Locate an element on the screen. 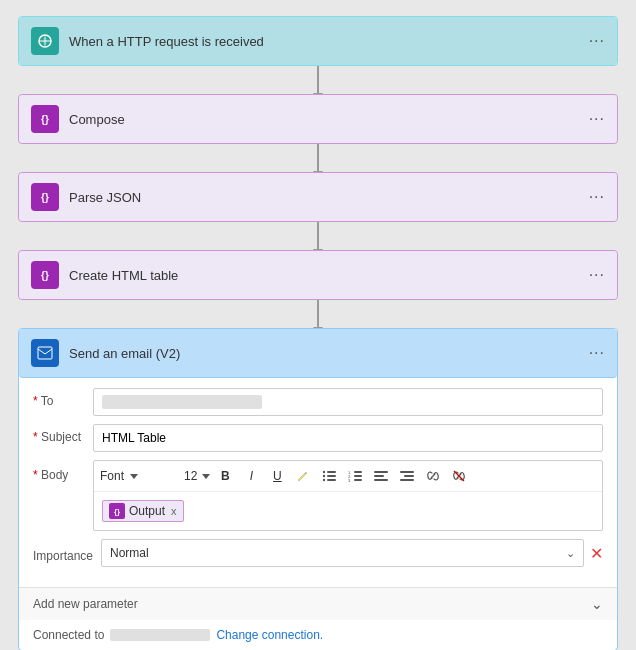  size-chevron-icon is located at coordinates (206, 476).